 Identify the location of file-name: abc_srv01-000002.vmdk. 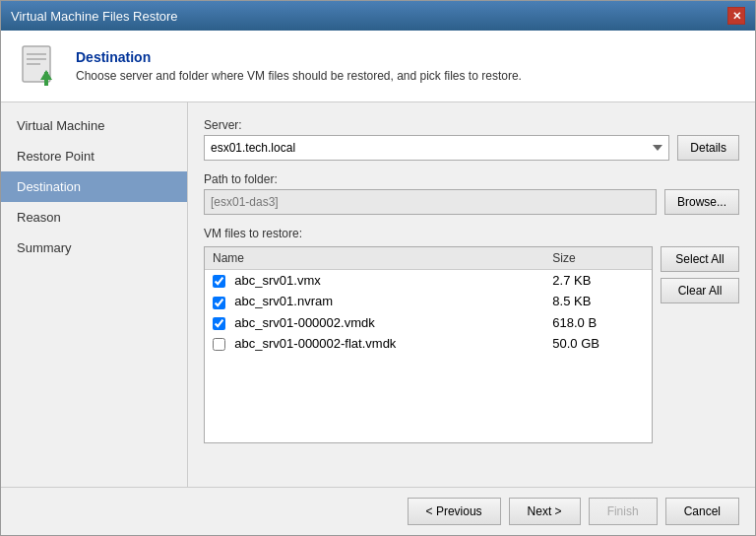
(304, 323).